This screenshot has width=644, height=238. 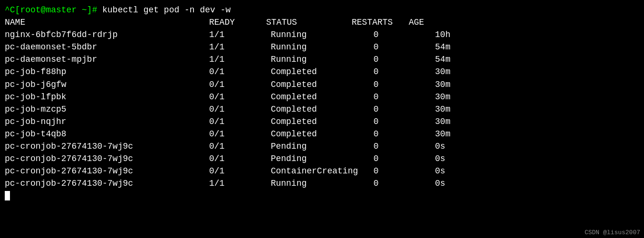 I want to click on table-row: pc-daemonset-5bdbr 1/1 Running 0 54m, so click(x=322, y=47).